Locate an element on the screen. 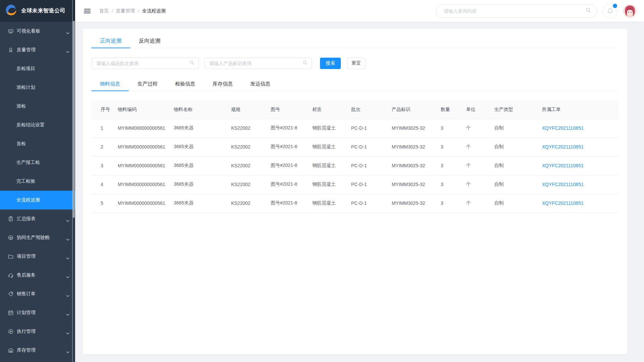 This screenshot has height=362, width=644. reset-button: 重置 is located at coordinates (356, 63).